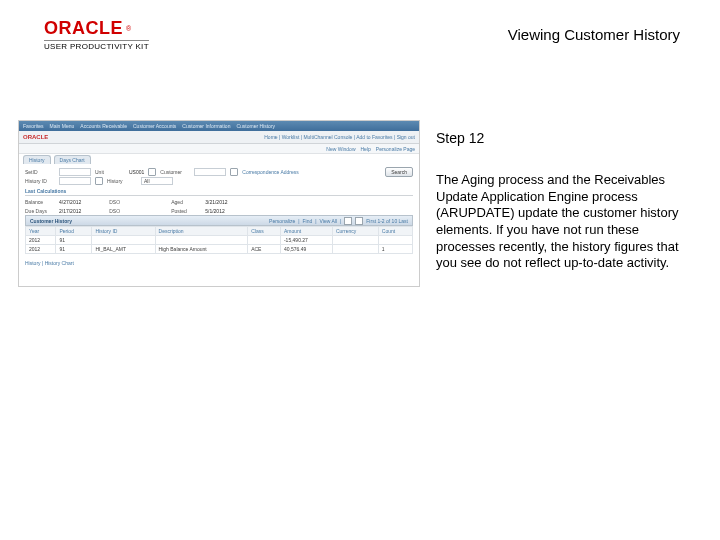 The image size is (720, 540). I want to click on grid-viewall-link: View All, so click(328, 221).